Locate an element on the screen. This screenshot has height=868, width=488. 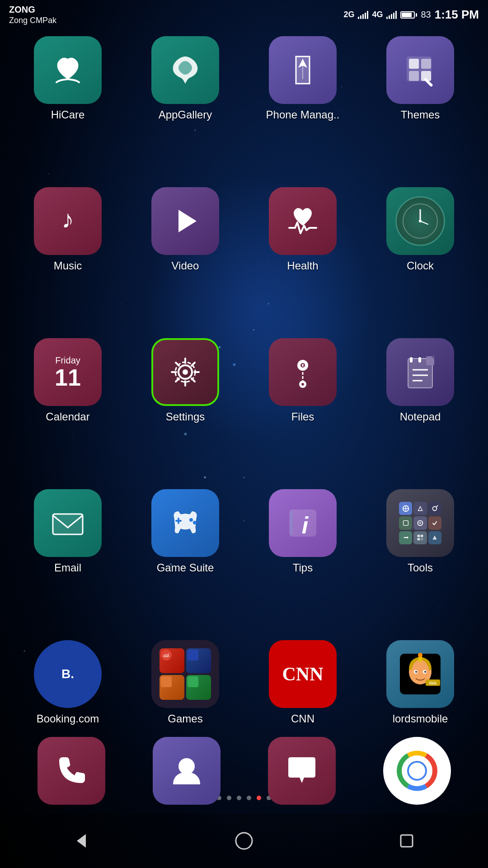
app-tools: Tools is located at coordinates (420, 532).